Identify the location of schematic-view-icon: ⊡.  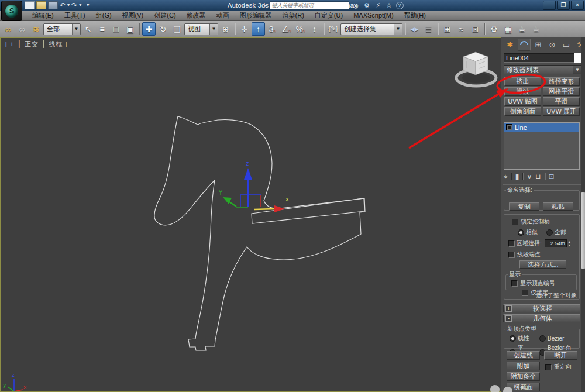
(475, 29).